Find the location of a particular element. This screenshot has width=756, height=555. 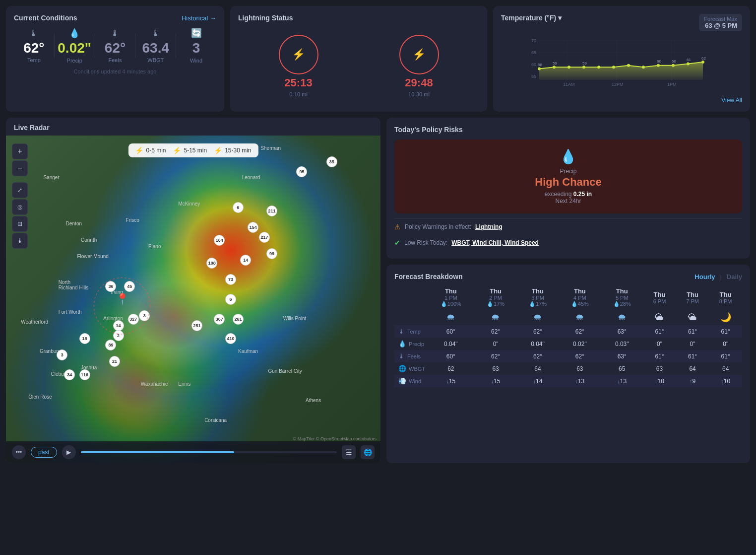

fullscreen-btn: ⤢ is located at coordinates (20, 190).